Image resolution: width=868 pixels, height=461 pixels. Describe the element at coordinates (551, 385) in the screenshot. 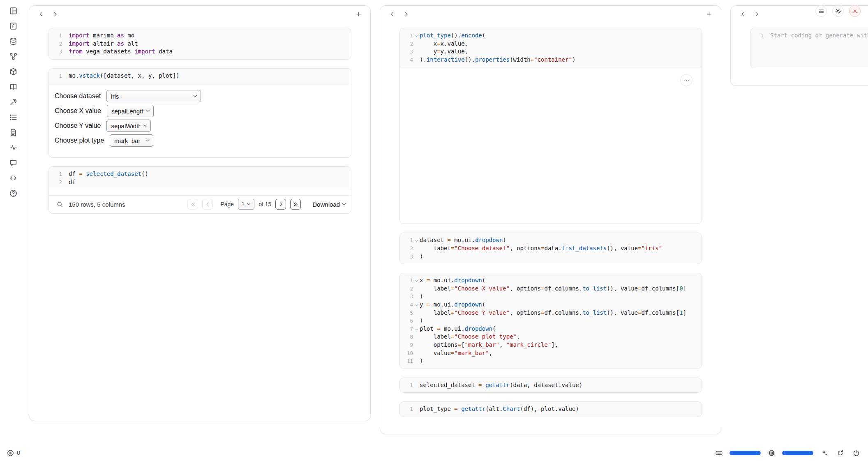

I see `code-line: 1selected_dataset = getattr(data, datase…` at that location.